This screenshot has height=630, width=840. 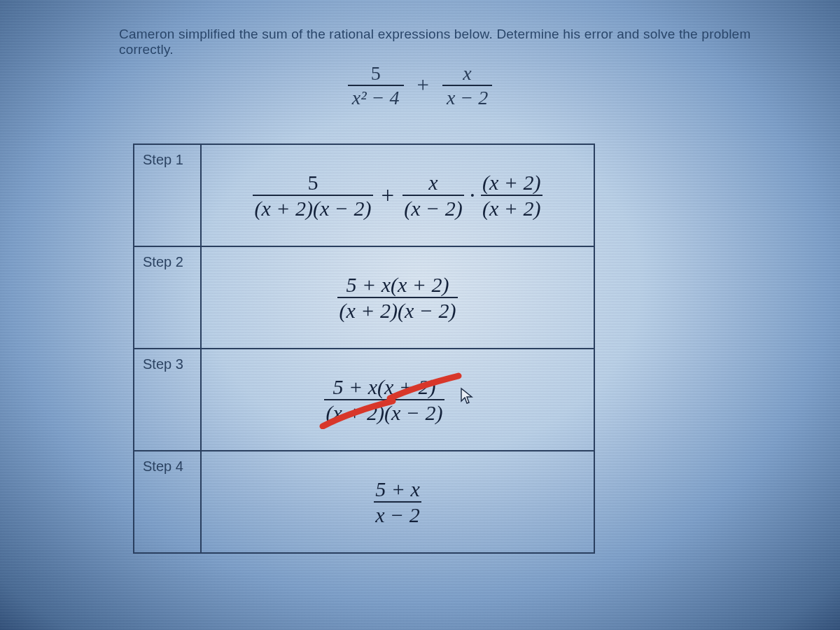 What do you see at coordinates (312, 208) in the screenshot?
I see `step1-a-den: (x + 2)(x − 2)` at bounding box center [312, 208].